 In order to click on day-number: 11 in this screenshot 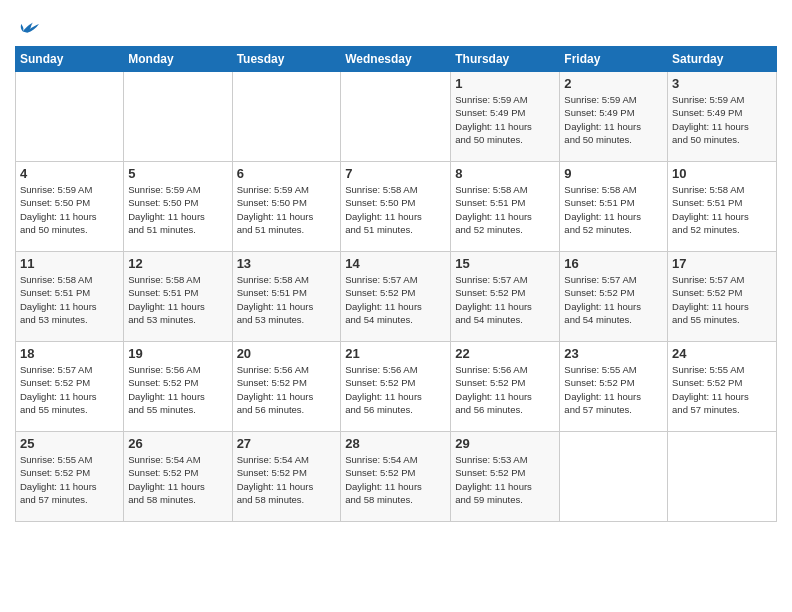, I will do `click(70, 264)`.